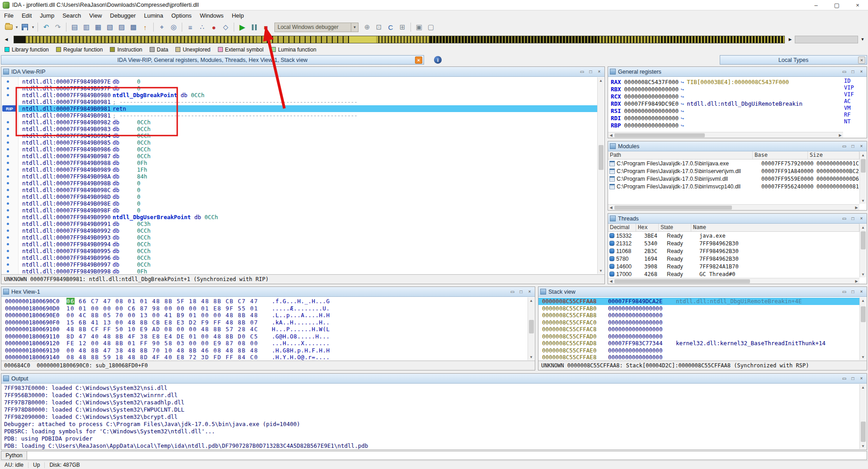 This screenshot has width=868, height=469. I want to click on menu-item-file: File, so click(9, 15).